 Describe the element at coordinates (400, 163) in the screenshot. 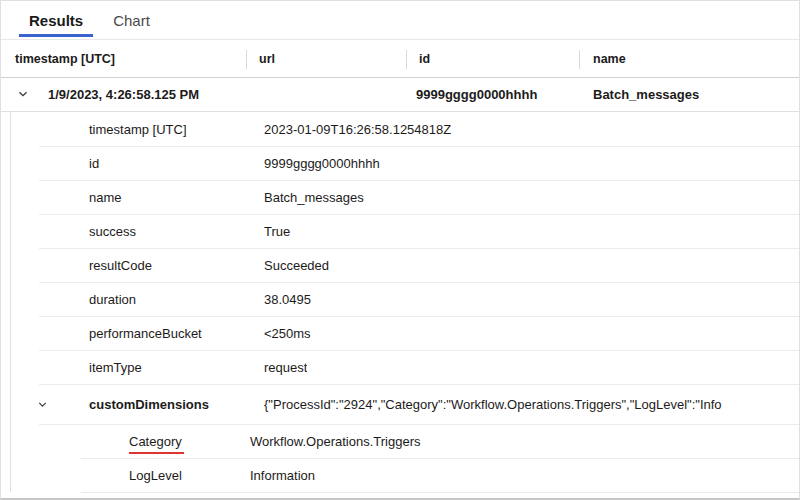

I see `detail-row-id: id 9999gggg0000hhhh` at that location.